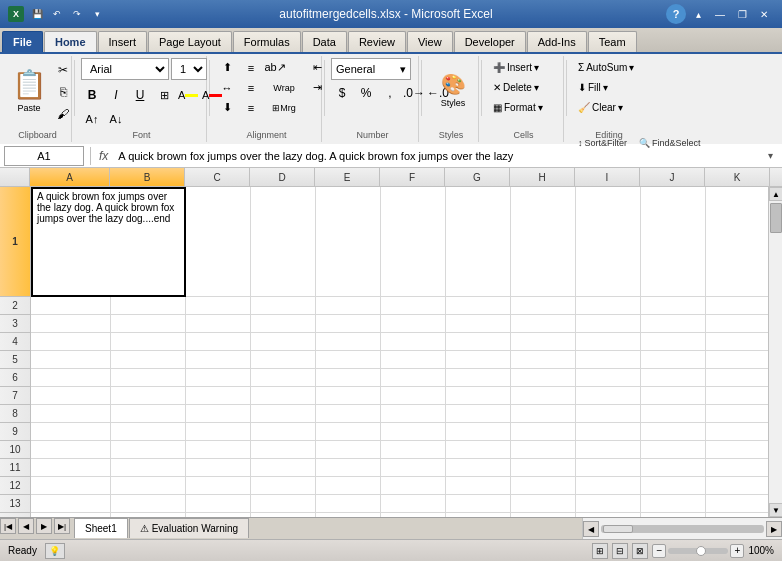  I want to click on cell-f2, so click(414, 306).